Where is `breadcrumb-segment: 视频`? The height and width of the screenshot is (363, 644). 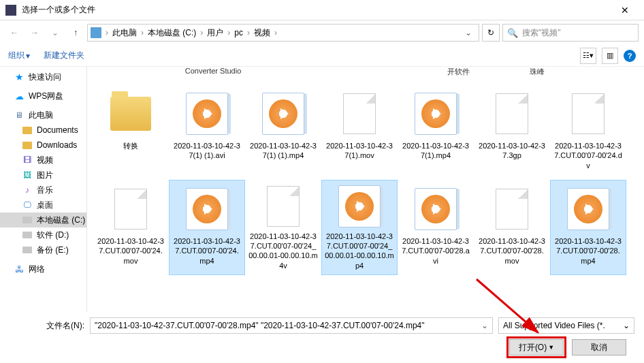
breadcrumb-segment: 视频 is located at coordinates (262, 33).